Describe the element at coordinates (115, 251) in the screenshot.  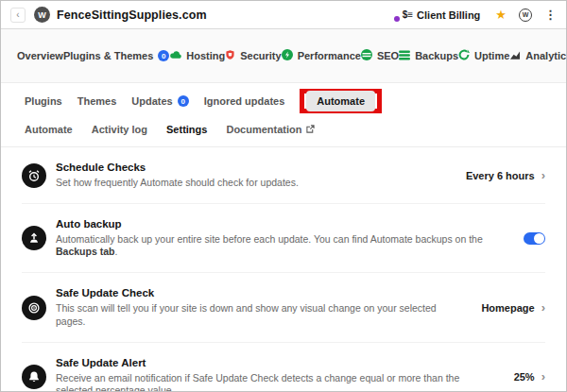
I see `description-text: .` at that location.